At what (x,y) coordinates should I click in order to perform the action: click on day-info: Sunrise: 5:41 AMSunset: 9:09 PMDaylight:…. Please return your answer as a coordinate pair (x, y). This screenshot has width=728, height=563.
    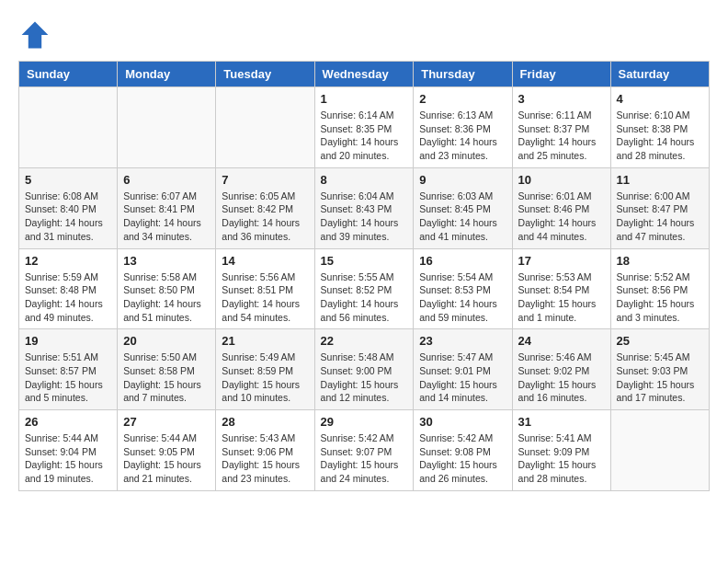
    Looking at the image, I should click on (562, 458).